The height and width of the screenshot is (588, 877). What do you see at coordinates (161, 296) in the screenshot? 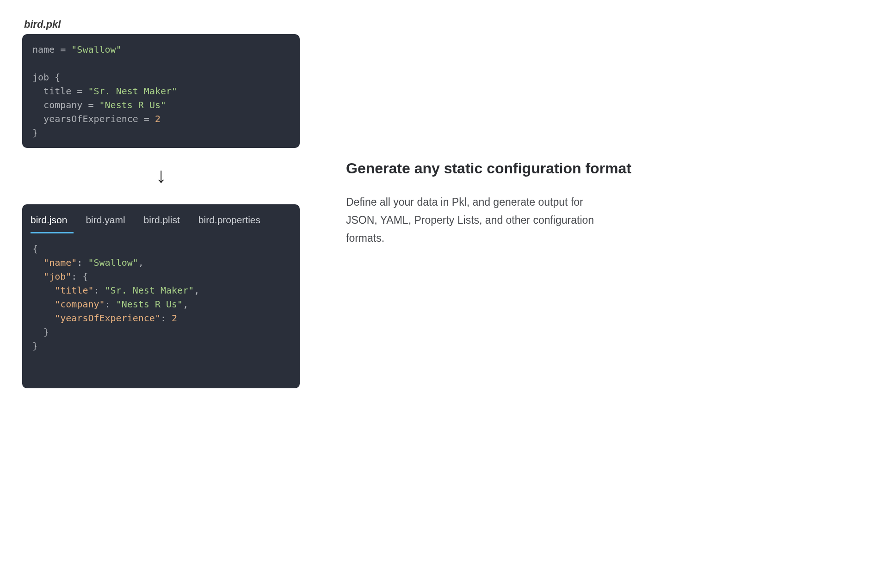
I see `output-code-block: bird.json bird.yaml bird.plist bird.prop…` at bounding box center [161, 296].